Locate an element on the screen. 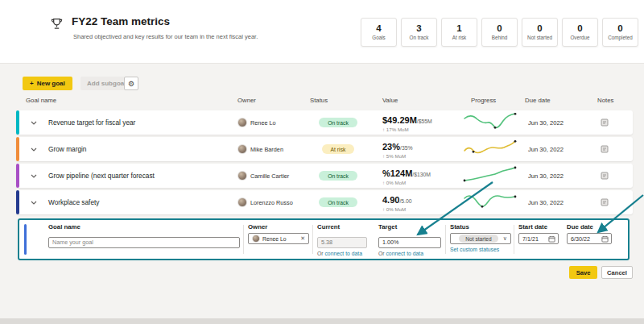 The image size is (644, 324). stat-card-completed: 0 Completed is located at coordinates (620, 32).